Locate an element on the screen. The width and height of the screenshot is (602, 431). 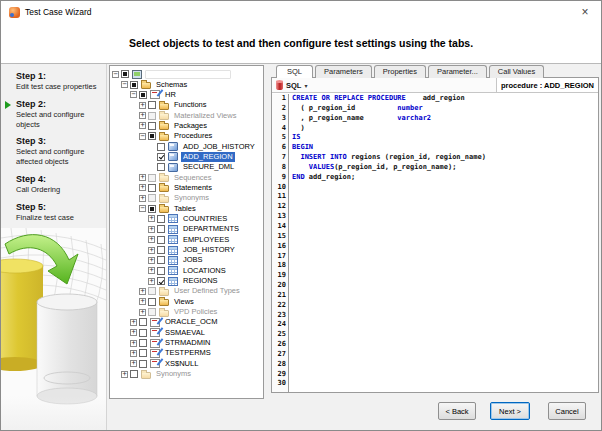
tree-item-jobs: +JOBS is located at coordinates (186, 260).